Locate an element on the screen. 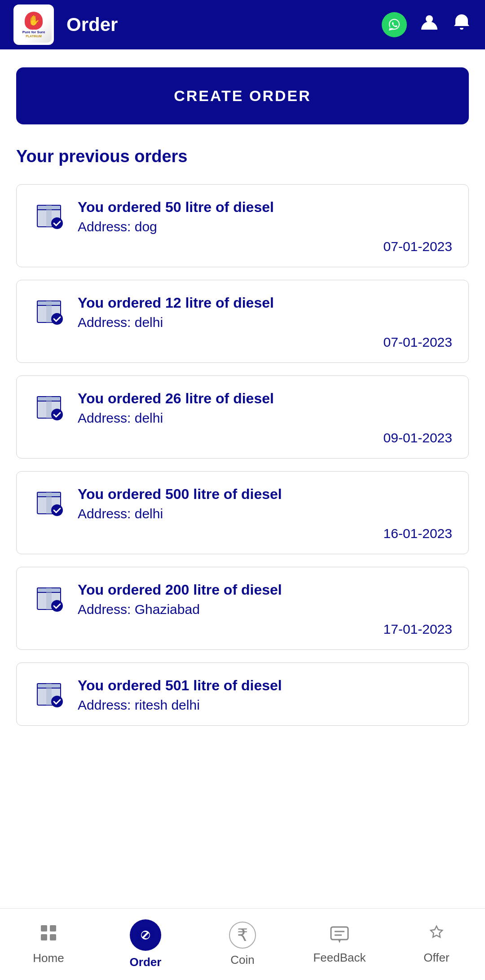 Image resolution: width=485 pixels, height=980 pixels. create-order-button: CREATE ORDER is located at coordinates (242, 96).